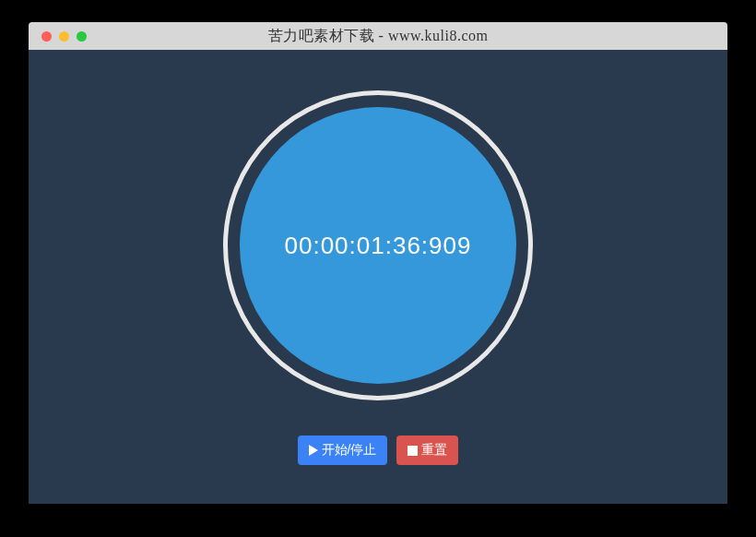  I want to click on controls: 开始/停止 重置, so click(378, 450).